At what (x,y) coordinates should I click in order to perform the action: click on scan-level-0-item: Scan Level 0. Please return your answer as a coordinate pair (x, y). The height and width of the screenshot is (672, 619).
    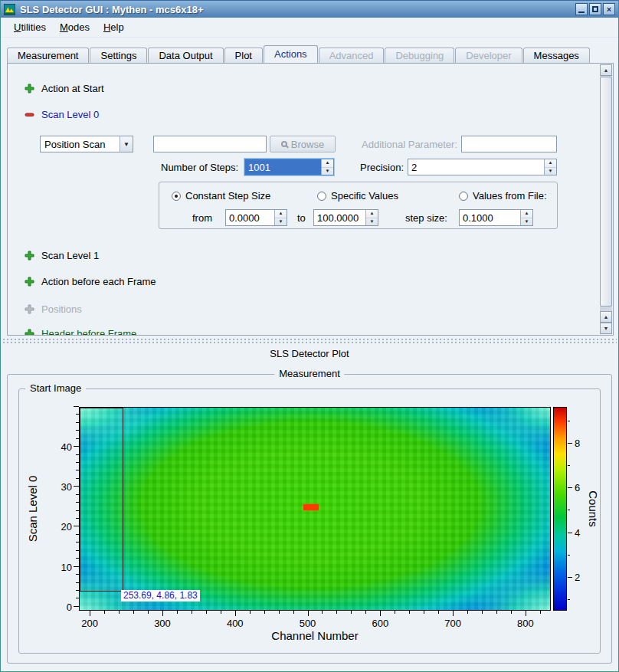
    Looking at the image, I should click on (61, 114).